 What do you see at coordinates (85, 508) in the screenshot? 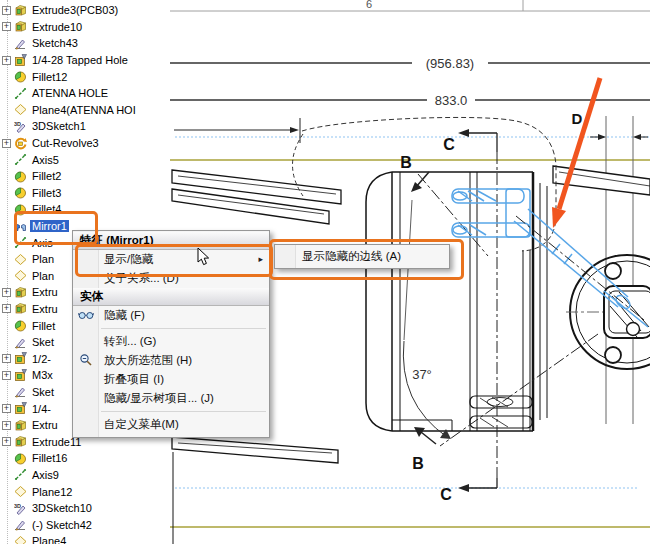
I see `tree-item: 3D3DSketch10` at bounding box center [85, 508].